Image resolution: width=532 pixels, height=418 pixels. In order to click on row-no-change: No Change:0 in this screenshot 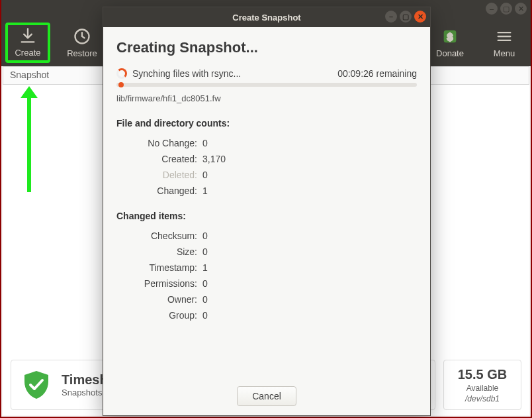, I will do `click(267, 143)`.